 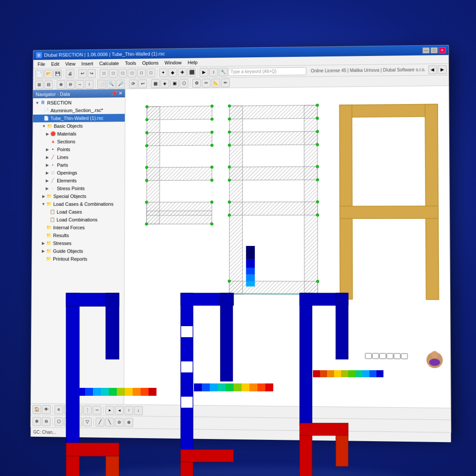 What do you see at coordinates (151, 73) in the screenshot?
I see `tb-btn-6: □` at bounding box center [151, 73].